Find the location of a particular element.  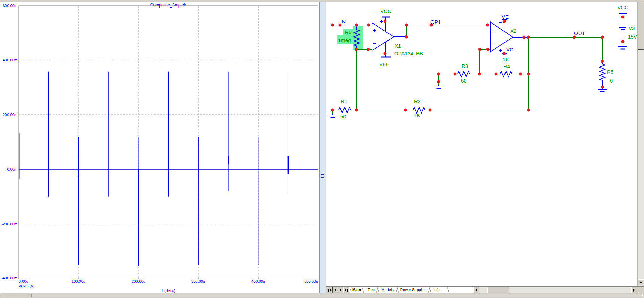

prev-sheet-button is located at coordinates (335, 290).